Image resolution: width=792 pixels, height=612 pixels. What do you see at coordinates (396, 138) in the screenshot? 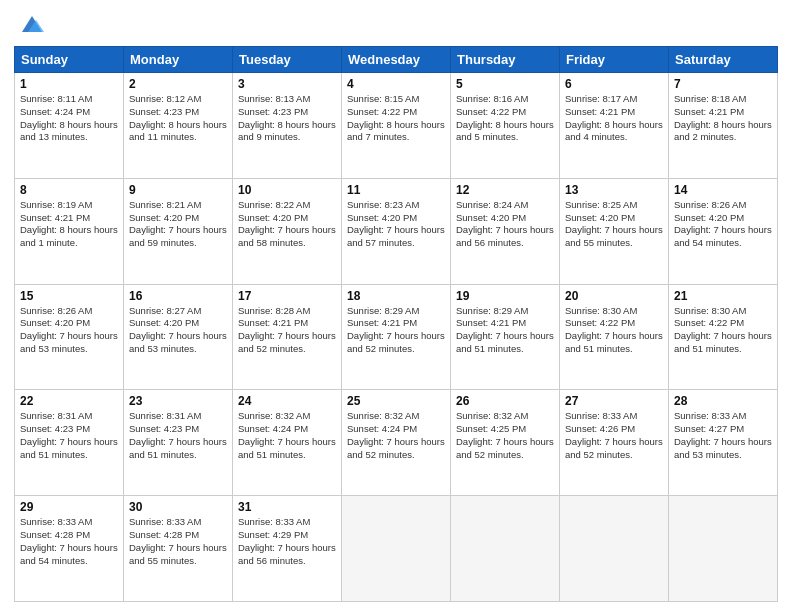
I see `daylight-minutes: and 7 minutes.` at bounding box center [396, 138].